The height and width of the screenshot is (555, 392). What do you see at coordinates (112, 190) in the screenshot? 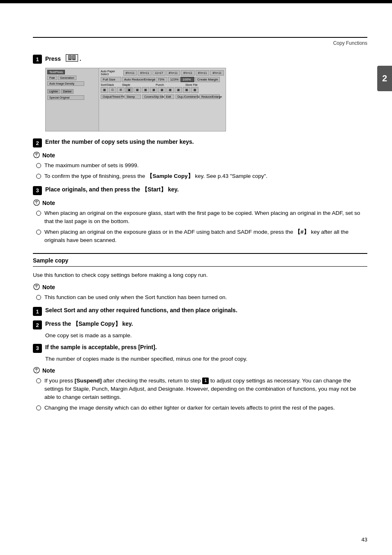
I see `step-3-text: Place originals, and then press the 【Sta…` at bounding box center [112, 190].